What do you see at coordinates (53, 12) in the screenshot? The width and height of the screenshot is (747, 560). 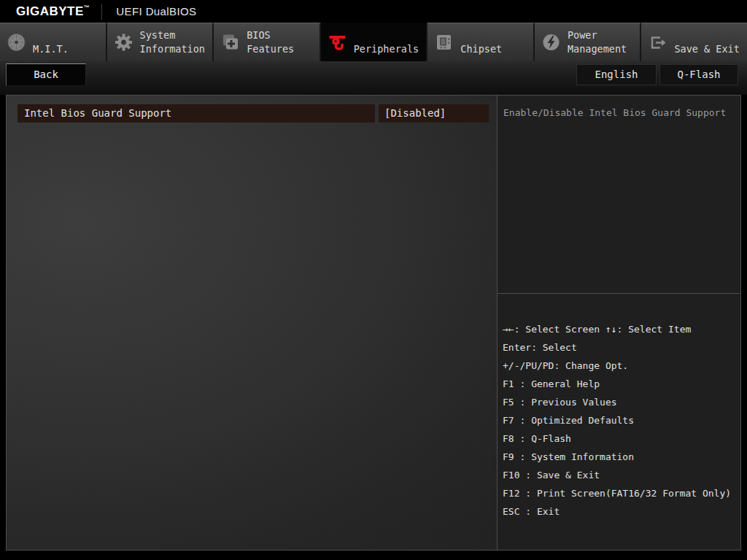 I see `gigabyte-logo: GIGABYTE™` at bounding box center [53, 12].